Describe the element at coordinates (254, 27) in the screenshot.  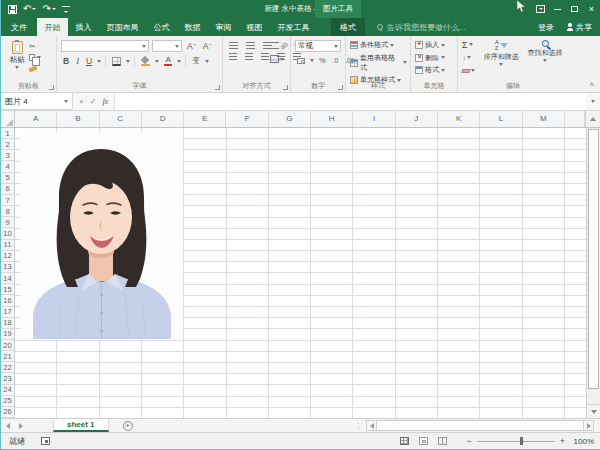
I see `ribbon-tab: 视图` at that location.